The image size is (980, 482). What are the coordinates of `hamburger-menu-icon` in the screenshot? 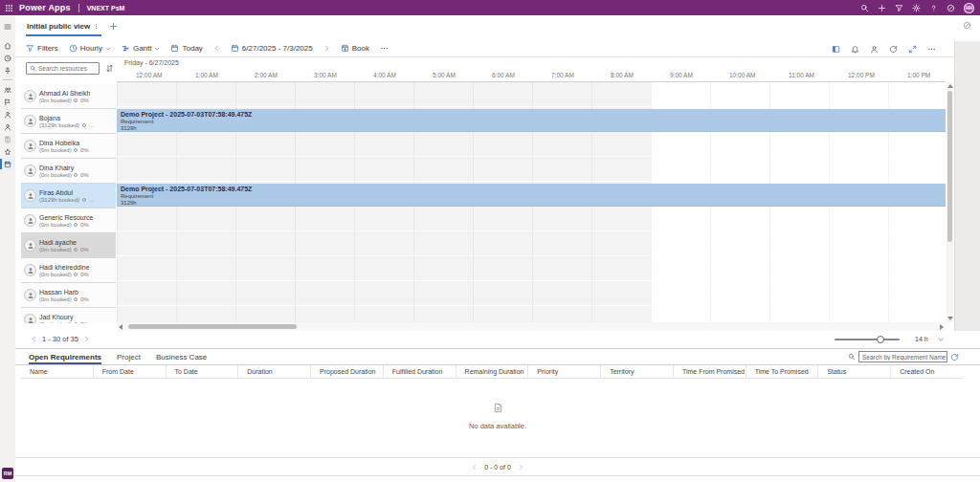 It's located at (8, 27).